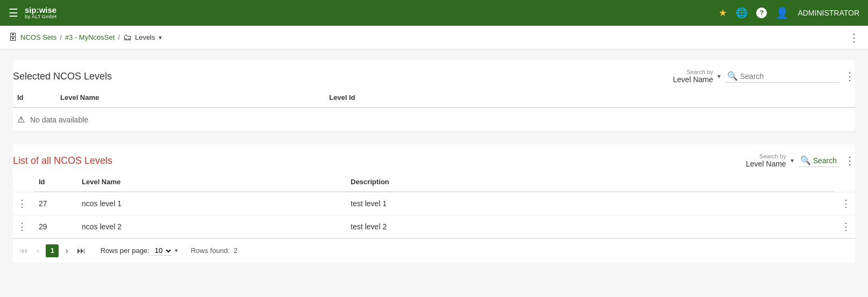 This screenshot has height=297, width=868. What do you see at coordinates (61, 38) in the screenshot?
I see `breadcrumb-sep1: /` at bounding box center [61, 38].